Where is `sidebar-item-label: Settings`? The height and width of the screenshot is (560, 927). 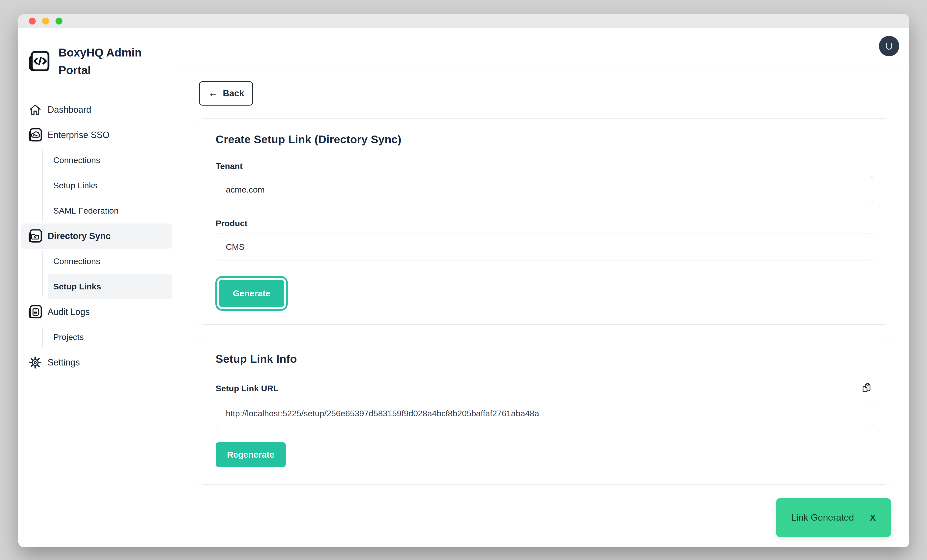 sidebar-item-label: Settings is located at coordinates (64, 363).